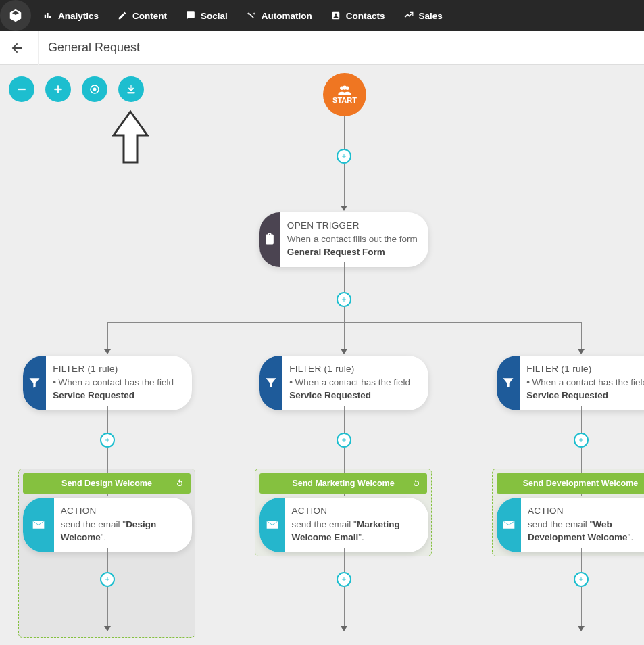  What do you see at coordinates (322, 16) in the screenshot?
I see `top-nav: Analytics Content Social Automation Cont…` at bounding box center [322, 16].